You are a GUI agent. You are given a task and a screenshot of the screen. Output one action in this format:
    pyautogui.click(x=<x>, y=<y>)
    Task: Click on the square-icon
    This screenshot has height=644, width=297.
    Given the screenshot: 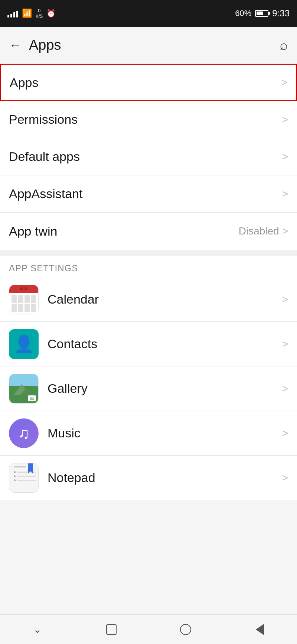 What is the action you would take?
    pyautogui.click(x=111, y=630)
    